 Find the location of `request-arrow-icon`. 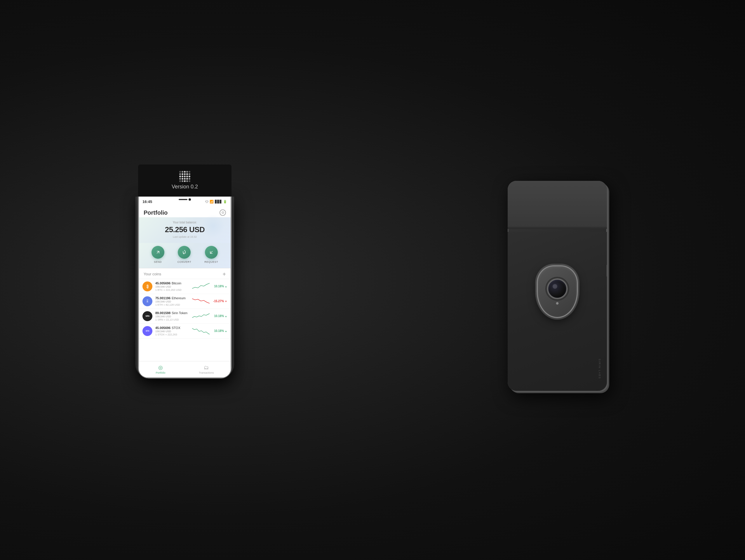

request-arrow-icon is located at coordinates (212, 252).